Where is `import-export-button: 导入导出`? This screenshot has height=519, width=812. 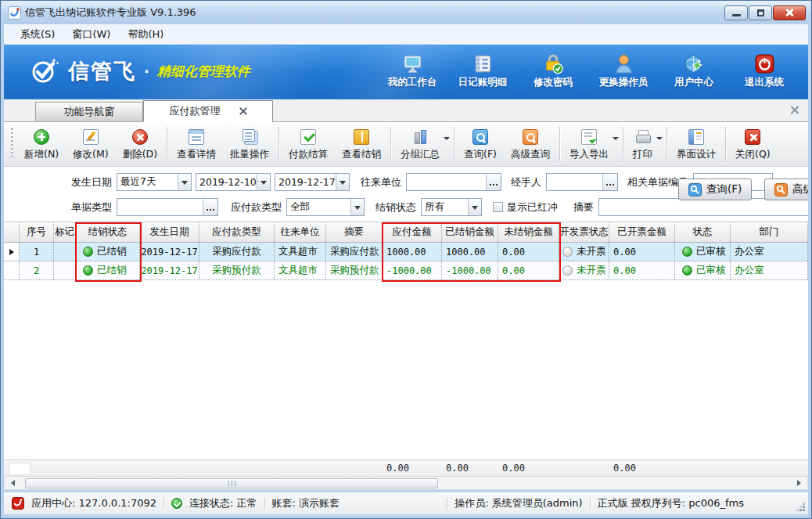
import-export-button: 导入导出 is located at coordinates (589, 144).